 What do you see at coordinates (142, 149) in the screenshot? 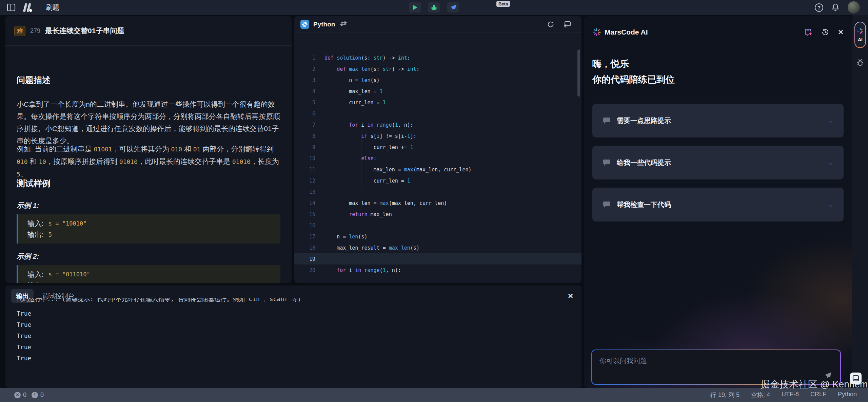
I see `inline-text: ，可以先将其分为` at bounding box center [142, 149].